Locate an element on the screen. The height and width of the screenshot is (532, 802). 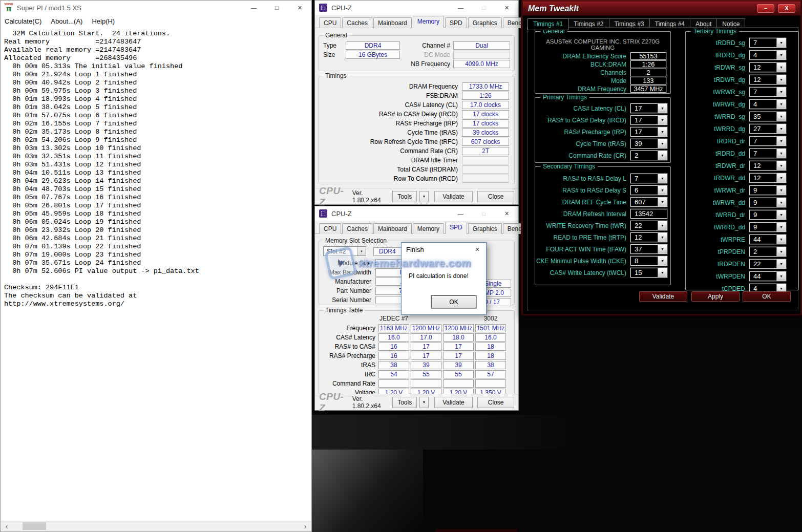
minimize-icon: – is located at coordinates (766, 8).